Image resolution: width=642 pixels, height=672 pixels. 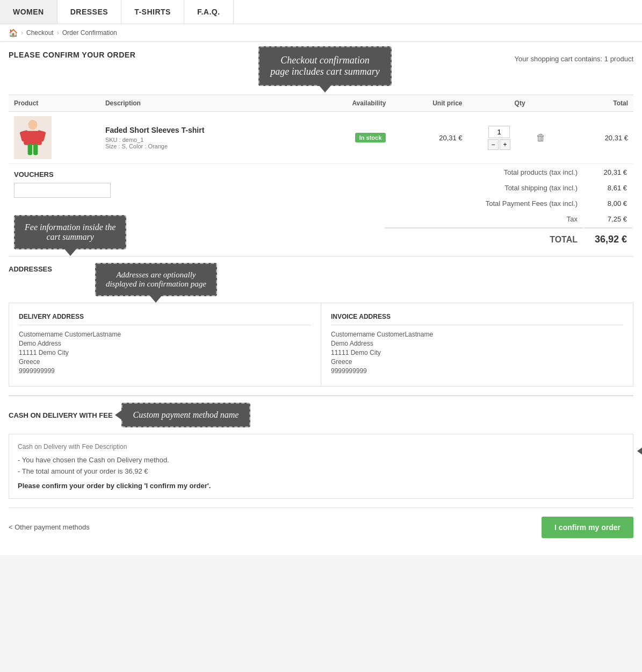 I want to click on vouchers-panel: VOUCHERS Fee information inside thecart …, so click(x=196, y=210).